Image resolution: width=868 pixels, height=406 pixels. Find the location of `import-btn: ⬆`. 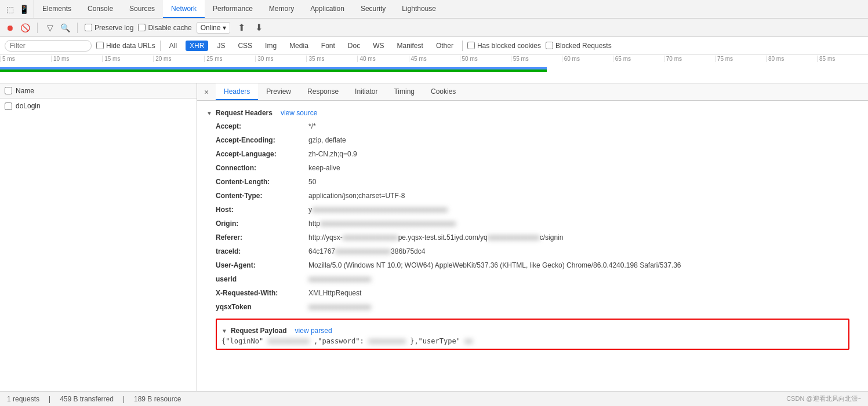

import-btn: ⬆ is located at coordinates (241, 28).